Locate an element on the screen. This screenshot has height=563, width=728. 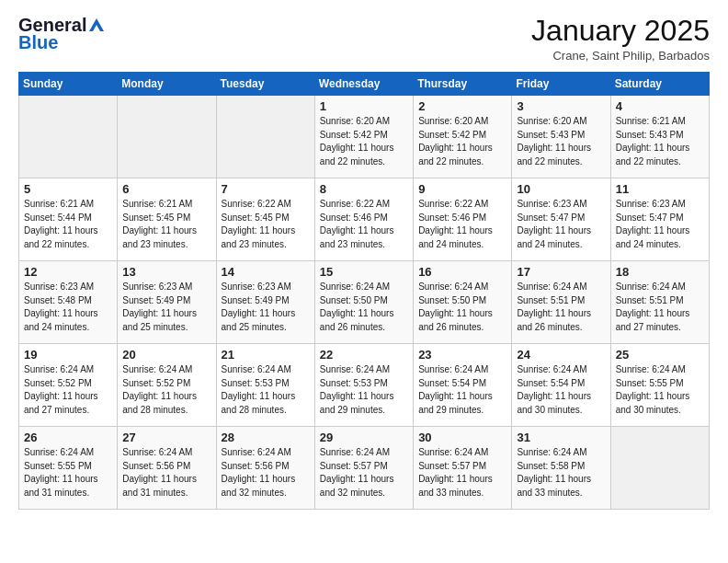
header-wednesday: Wednesday is located at coordinates (364, 85).